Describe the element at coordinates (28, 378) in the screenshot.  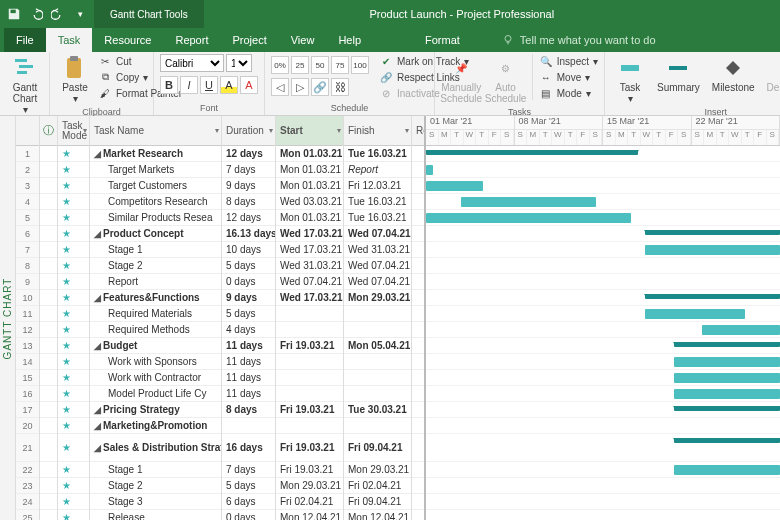
I see `row-number: 15` at that location.